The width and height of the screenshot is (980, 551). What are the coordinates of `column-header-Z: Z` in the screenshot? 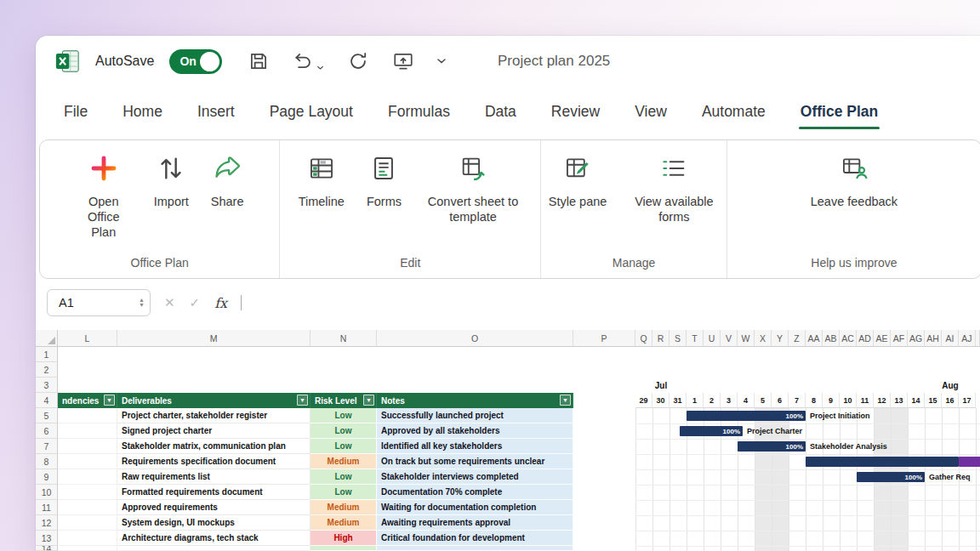 It's located at (797, 338).